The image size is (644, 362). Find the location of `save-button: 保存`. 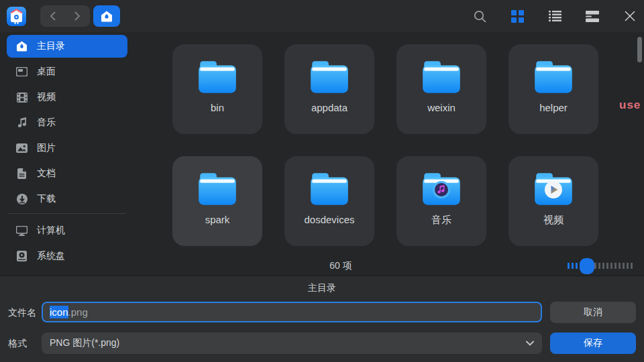

save-button: 保存 is located at coordinates (593, 343).